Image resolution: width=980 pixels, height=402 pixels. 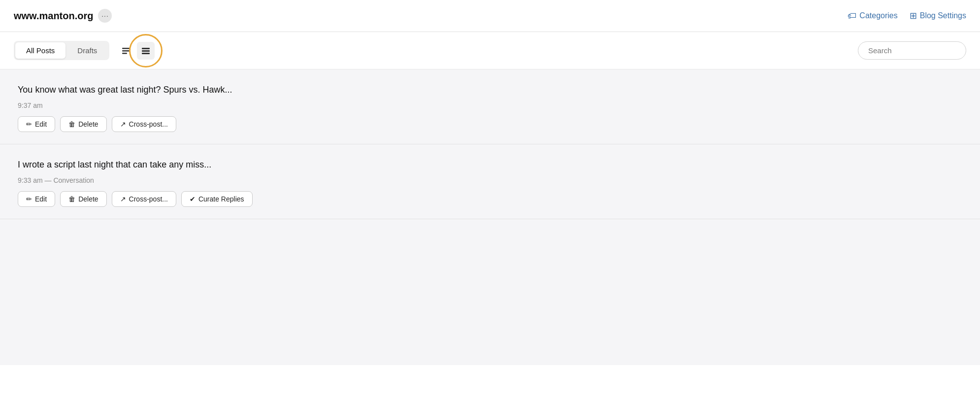 I want to click on blog-settings-label: Blog Settings, so click(x=943, y=16).